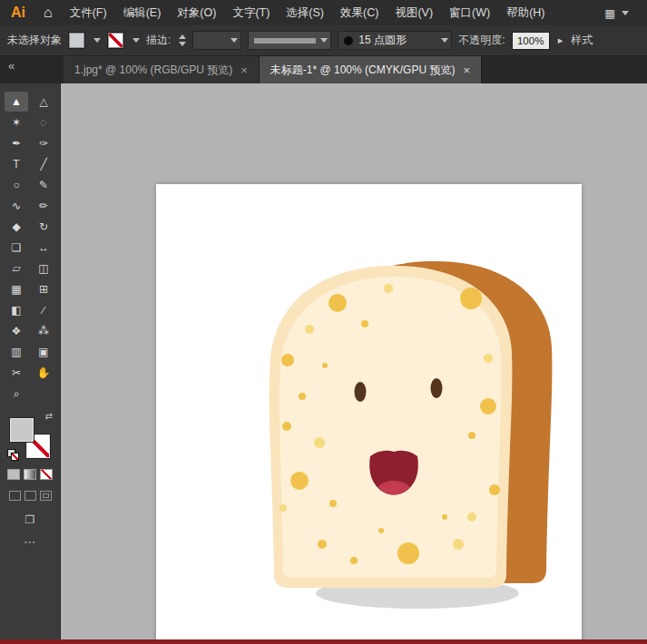 The height and width of the screenshot is (644, 647). I want to click on slice-tool: ✂, so click(16, 373).